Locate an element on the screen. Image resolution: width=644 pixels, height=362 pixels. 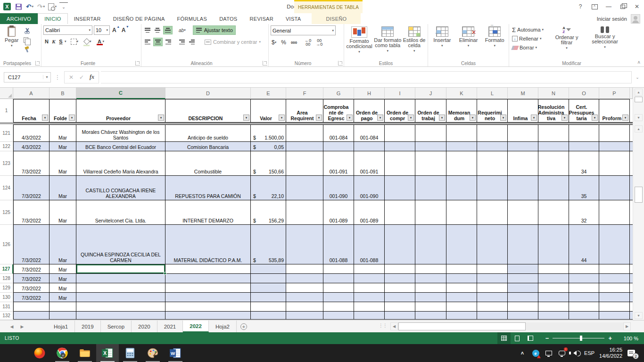
tab-revisar: REVISAR is located at coordinates (262, 19).